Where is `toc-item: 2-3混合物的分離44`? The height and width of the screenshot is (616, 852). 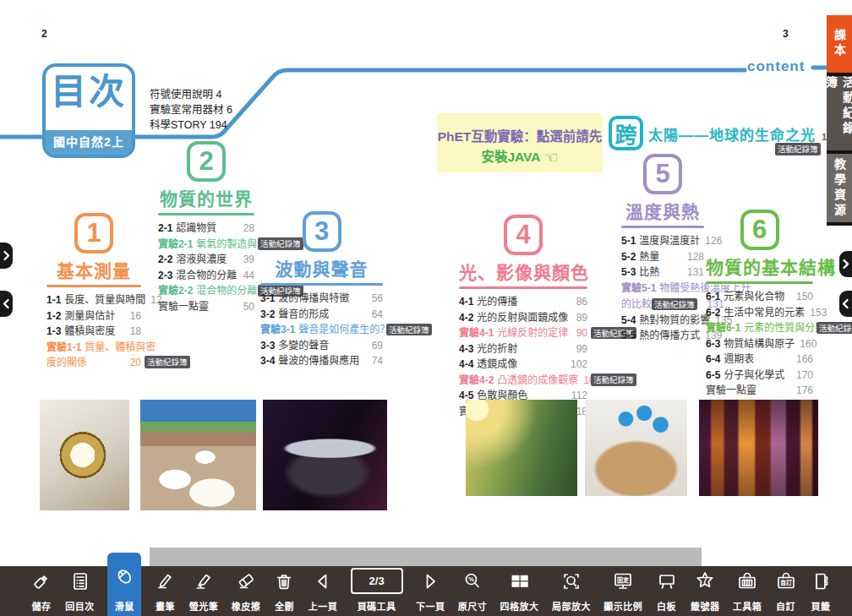
toc-item: 2-3混合物的分離44 is located at coordinates (206, 275).